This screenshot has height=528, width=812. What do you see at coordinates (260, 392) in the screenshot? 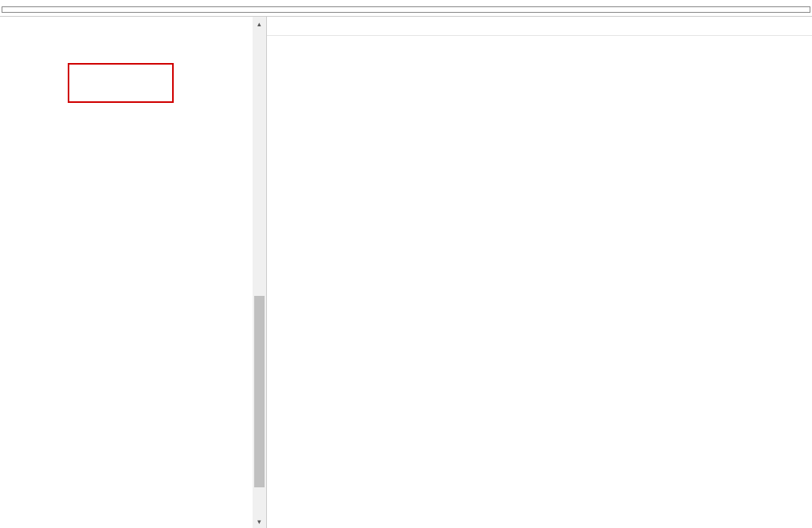
I see `scrollbar-thumb` at bounding box center [260, 392].